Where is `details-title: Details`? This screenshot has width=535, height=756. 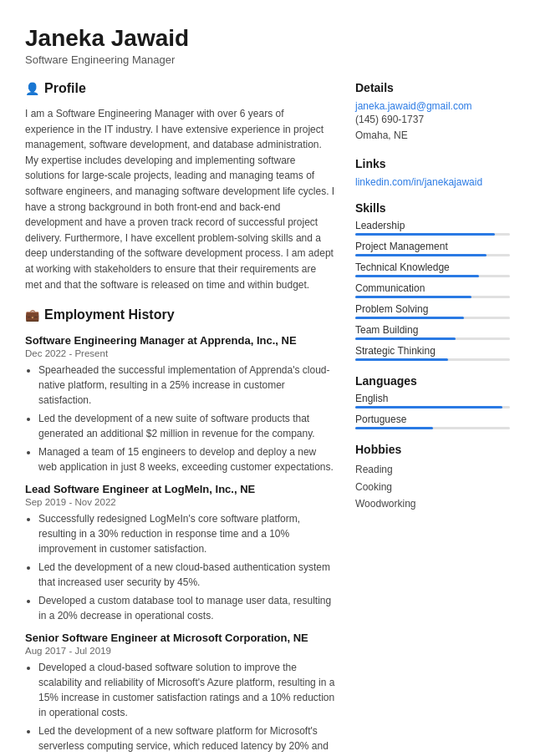
details-title: Details is located at coordinates (433, 88).